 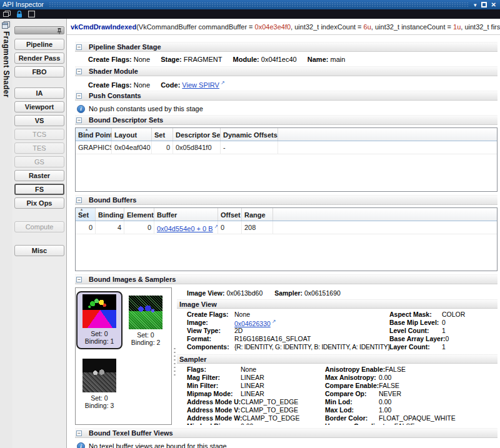 What do you see at coordinates (475, 5) in the screenshot?
I see `chevron-down-icon` at bounding box center [475, 5].